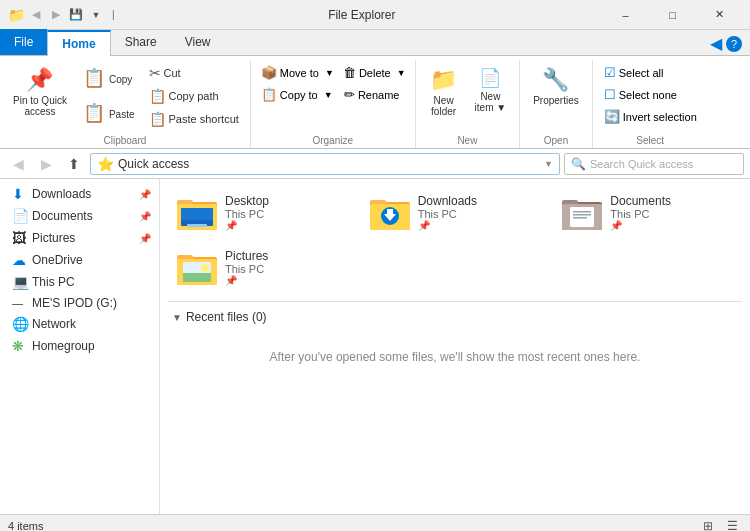  What do you see at coordinates (76, 15) in the screenshot?
I see `save-quick-icon: 💾` at bounding box center [76, 15].